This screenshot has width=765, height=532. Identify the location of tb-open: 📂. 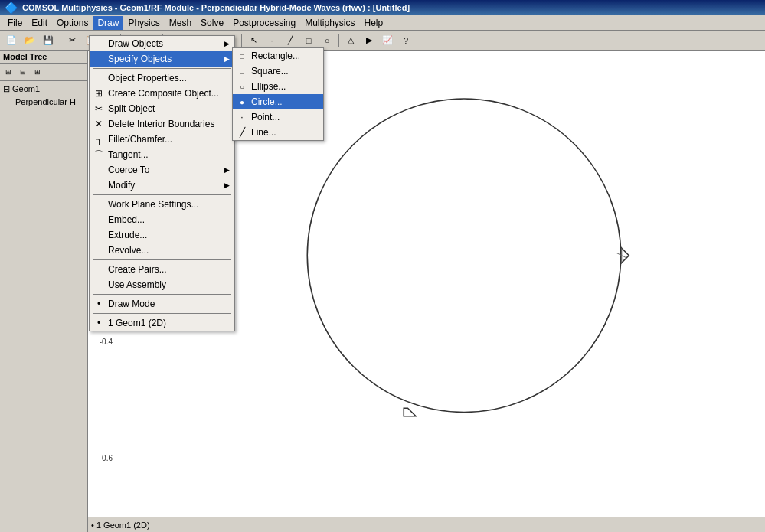
(30, 41).